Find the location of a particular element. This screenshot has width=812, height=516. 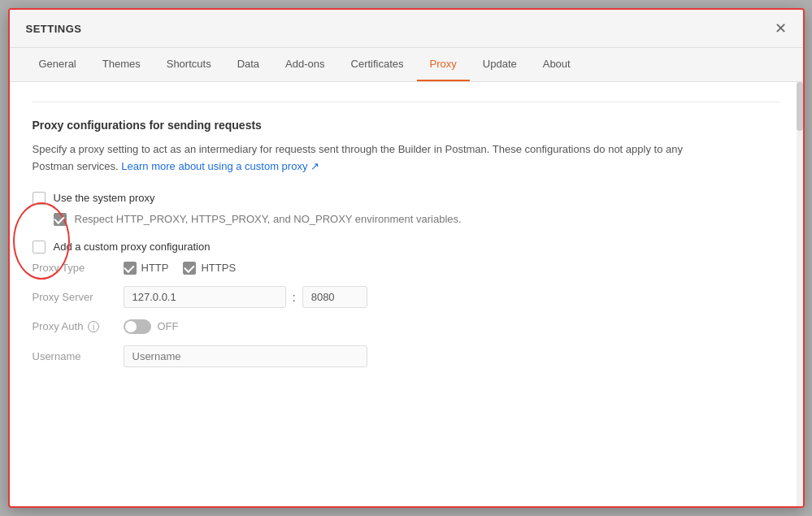

proxy-server-row: Proxy Server : is located at coordinates (406, 297).